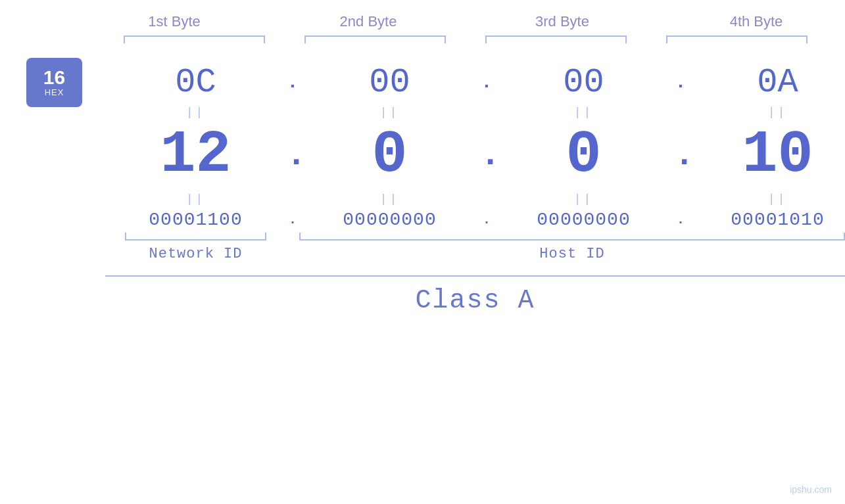 This screenshot has width=845, height=504. Describe the element at coordinates (389, 219) in the screenshot. I see `bin-byte2: 00000000` at that location.